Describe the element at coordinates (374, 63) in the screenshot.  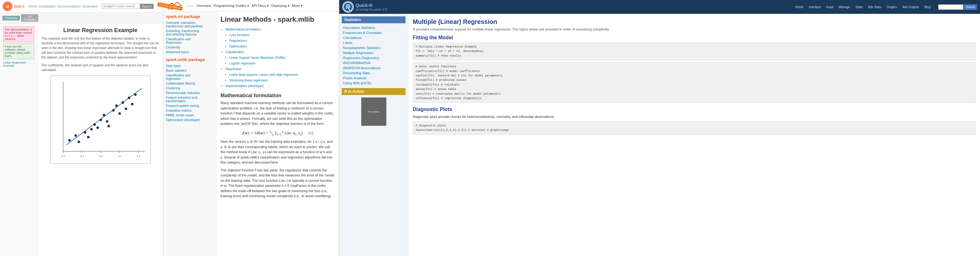
I see `sidebar-anova: ANOVA/MANOVA` at that location.